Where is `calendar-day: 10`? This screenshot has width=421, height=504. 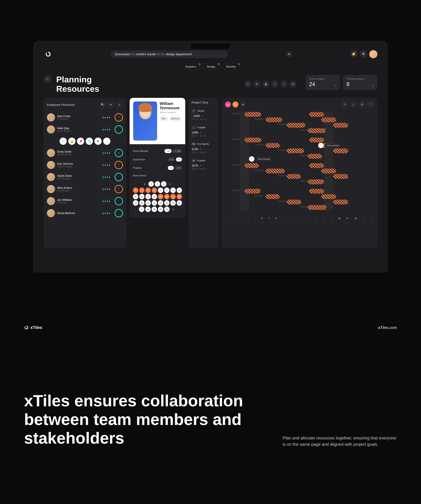
calendar-day: 10 is located at coordinates (179, 190).